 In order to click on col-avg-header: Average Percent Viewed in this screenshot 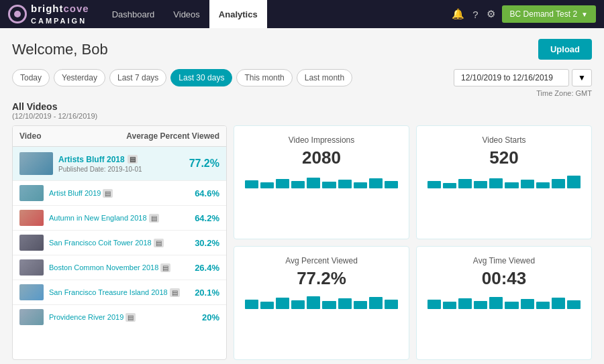, I will do `click(173, 136)`.